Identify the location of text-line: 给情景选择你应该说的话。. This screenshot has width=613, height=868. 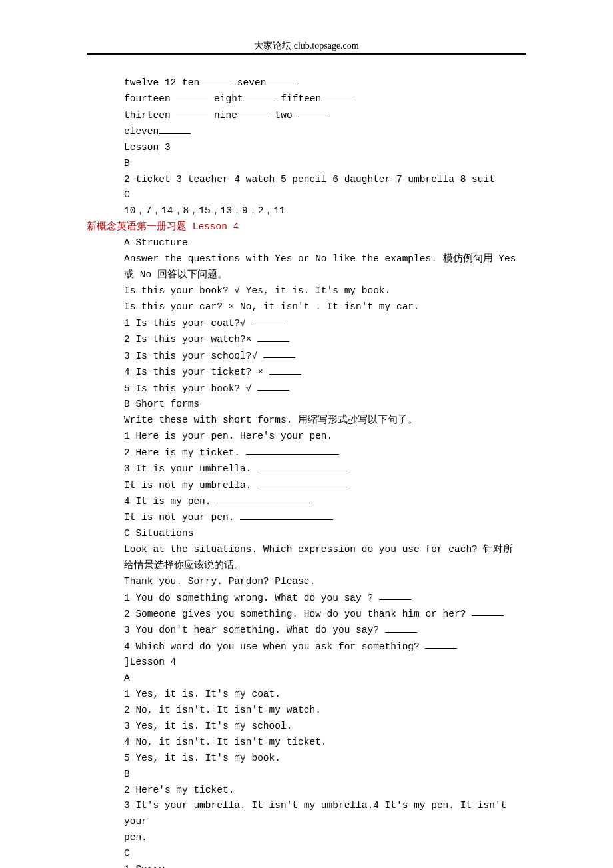
(306, 566).